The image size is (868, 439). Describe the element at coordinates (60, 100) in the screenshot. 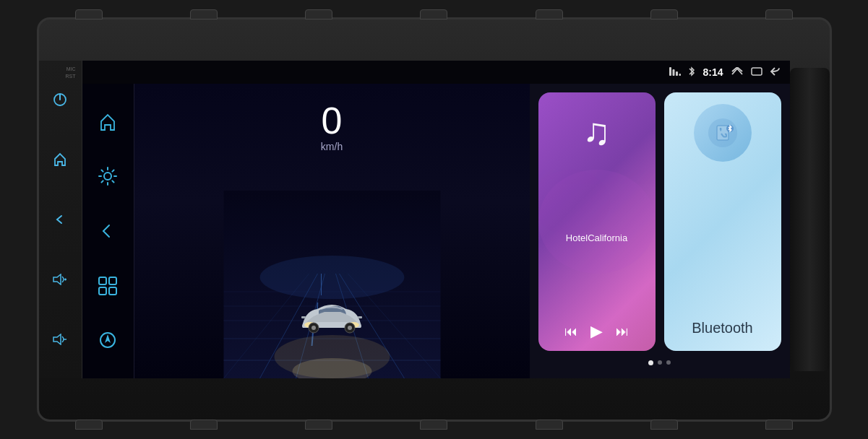

I see `power-button` at that location.